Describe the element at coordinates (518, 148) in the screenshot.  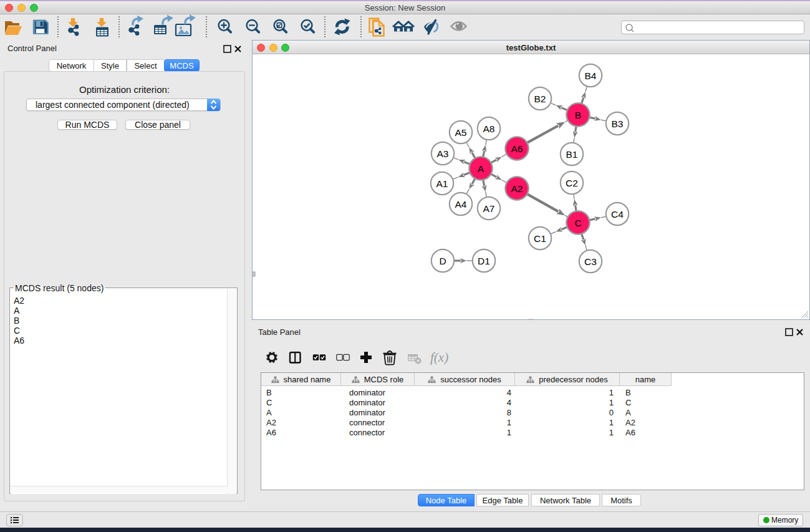
I see `svg-text: A6` at that location.